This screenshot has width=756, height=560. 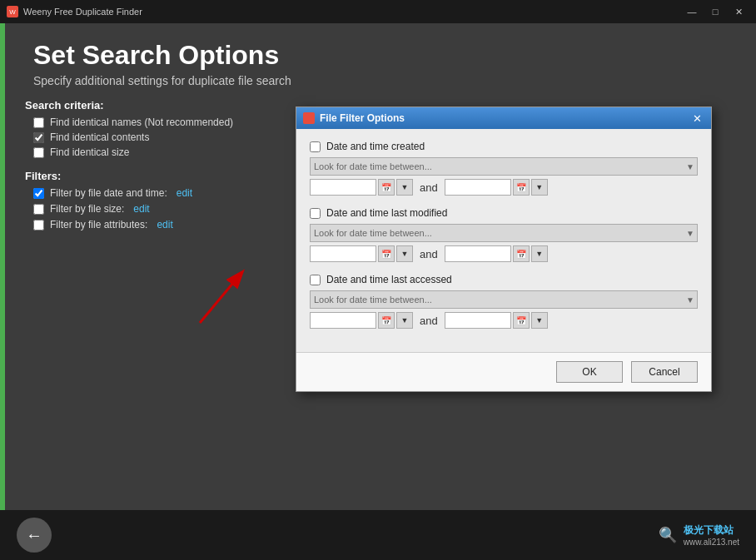 I want to click on date-created-to-dropdown-button: ▼, so click(x=540, y=187).